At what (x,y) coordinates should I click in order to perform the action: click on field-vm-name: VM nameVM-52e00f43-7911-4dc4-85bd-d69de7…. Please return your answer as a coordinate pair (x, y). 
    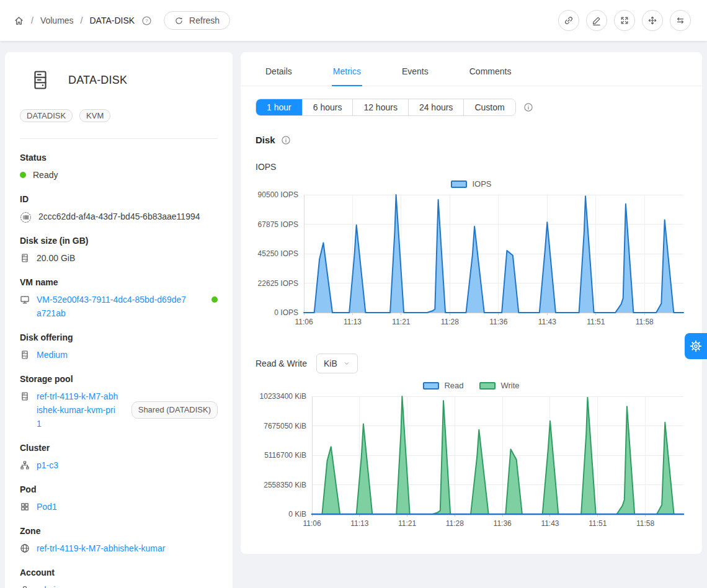
    Looking at the image, I should click on (119, 299).